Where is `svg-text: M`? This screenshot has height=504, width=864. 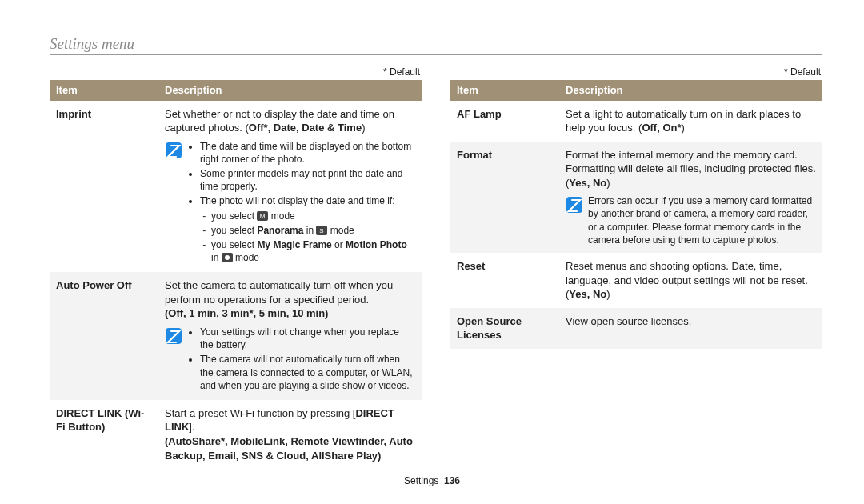
svg-text: M is located at coordinates (262, 216).